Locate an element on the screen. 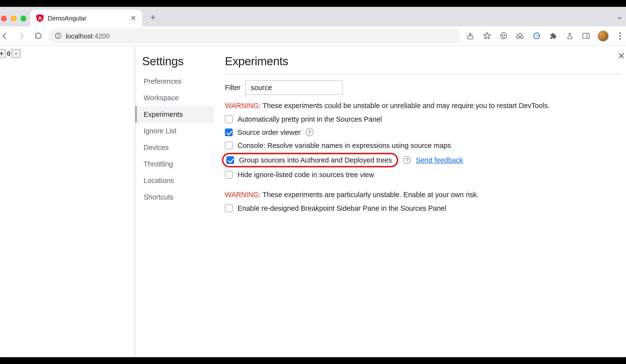 This screenshot has height=364, width=626. address-bar: localhost:4200 is located at coordinates (255, 36).